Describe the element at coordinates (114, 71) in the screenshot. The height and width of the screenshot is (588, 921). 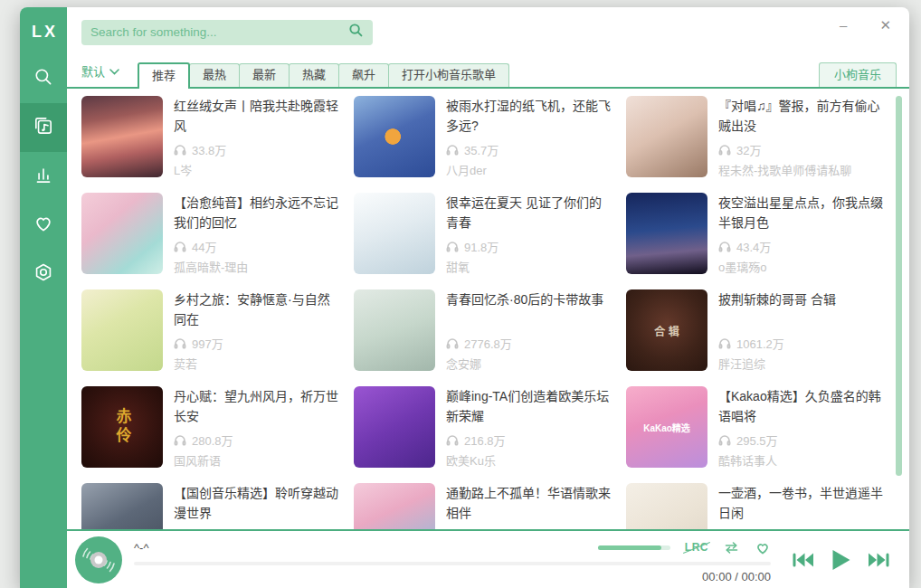
I see `chevron-down-icon` at that location.